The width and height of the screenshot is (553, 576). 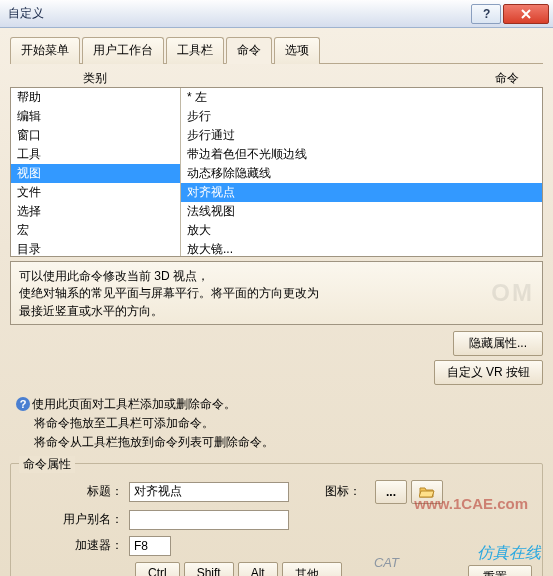 I want to click on tab-options: 选项, so click(x=297, y=50).